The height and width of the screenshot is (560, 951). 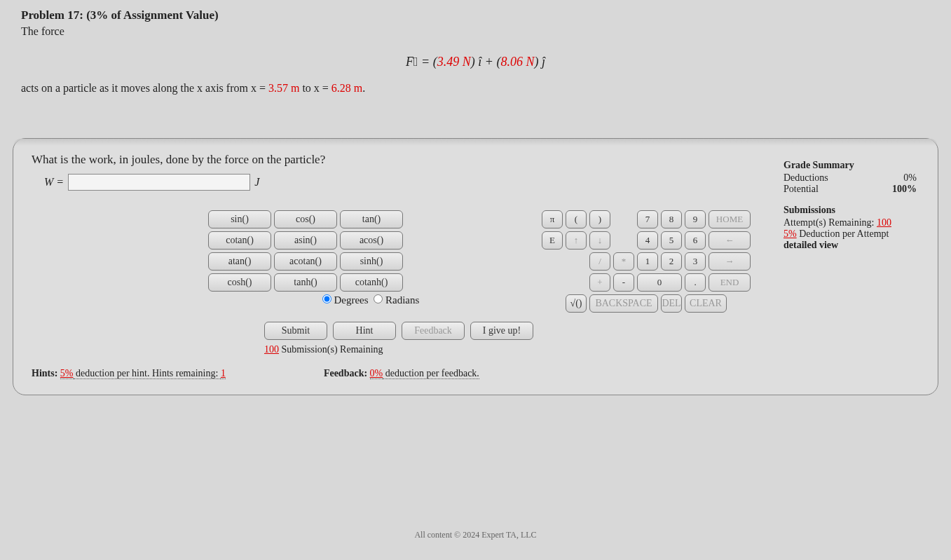 I want to click on answer-label: W =, so click(x=54, y=182).